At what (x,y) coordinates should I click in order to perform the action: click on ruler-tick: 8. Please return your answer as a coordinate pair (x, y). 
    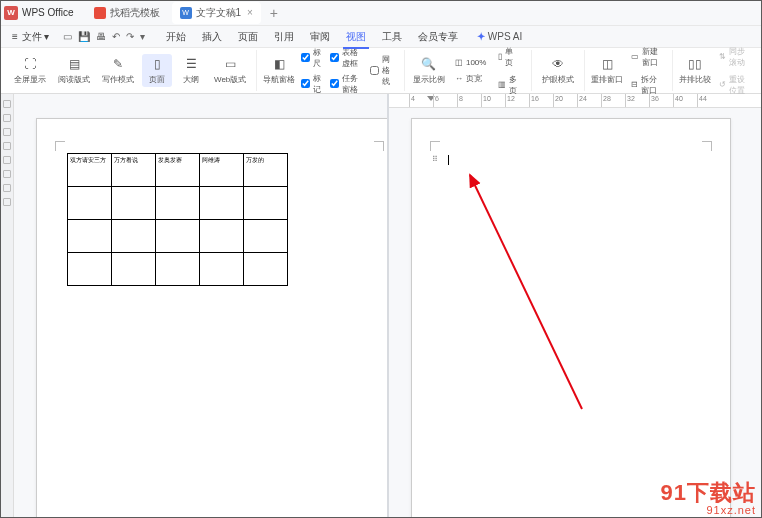
    Looking at the image, I should click on (460, 100).